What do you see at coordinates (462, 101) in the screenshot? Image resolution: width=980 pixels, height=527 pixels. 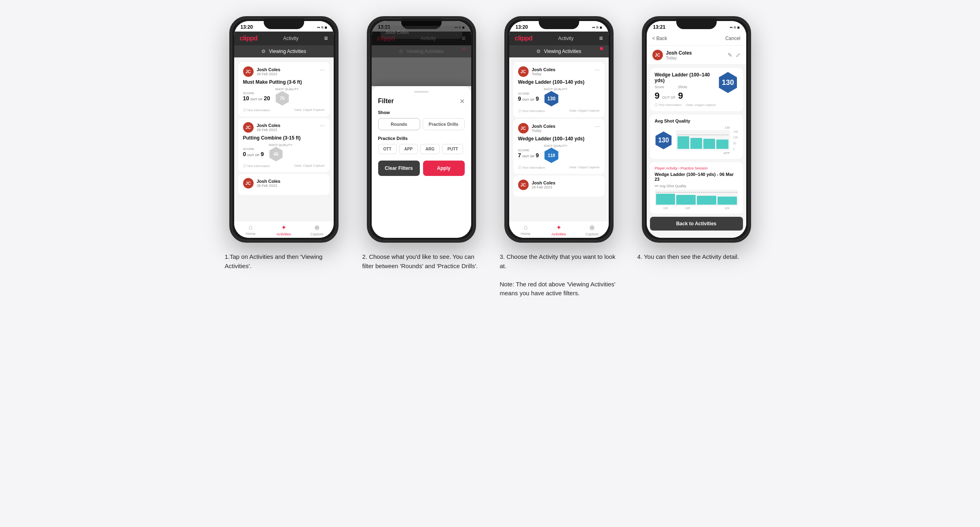 I see `modal-close-btn: ✕` at bounding box center [462, 101].